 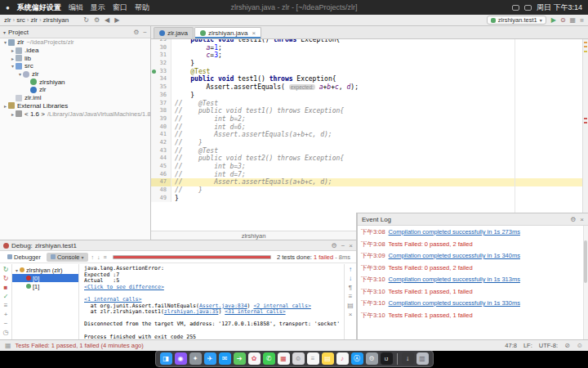 What do you see at coordinates (98, 8) in the screenshot?
I see `menubar-menu: 显示` at bounding box center [98, 8].